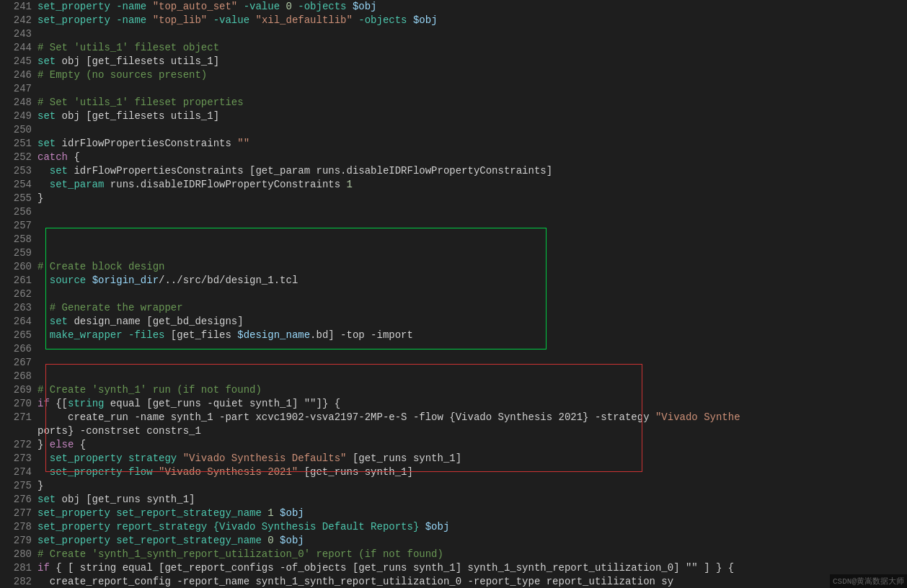  I want to click on line-number: 257, so click(19, 226).